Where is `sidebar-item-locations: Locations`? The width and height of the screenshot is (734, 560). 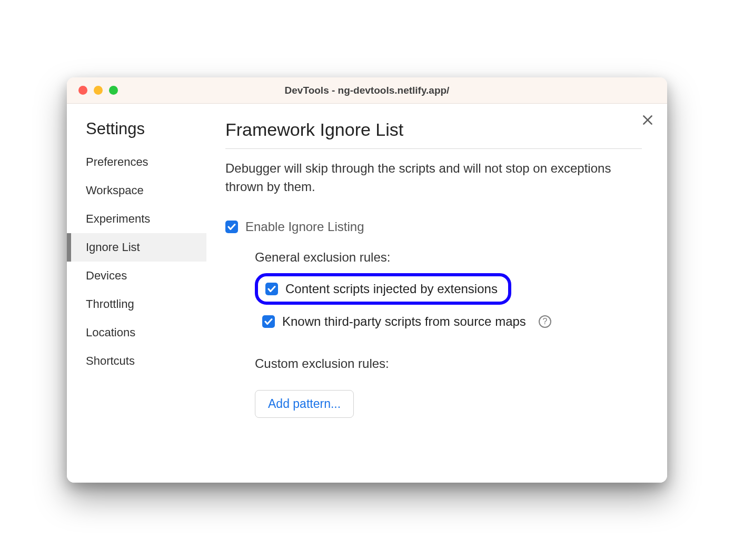
sidebar-item-locations: Locations is located at coordinates (137, 333).